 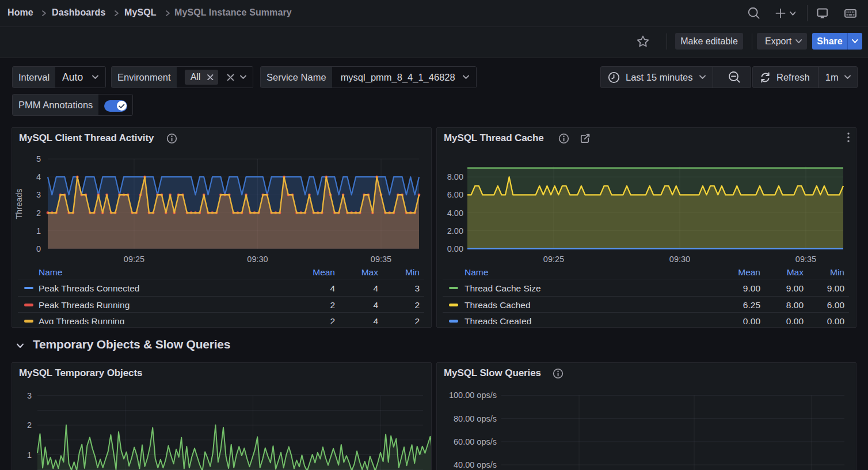 I want to click on svg-text: 6.00, so click(x=455, y=195).